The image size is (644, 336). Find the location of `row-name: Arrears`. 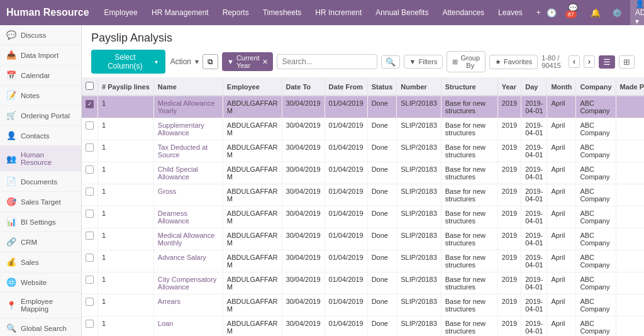

row-name: Arrears is located at coordinates (188, 306).